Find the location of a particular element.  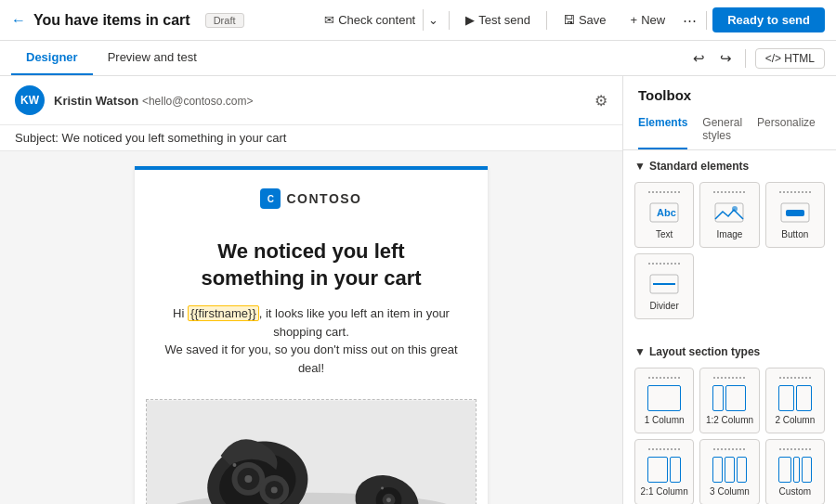

divider-element-icon is located at coordinates (664, 284).